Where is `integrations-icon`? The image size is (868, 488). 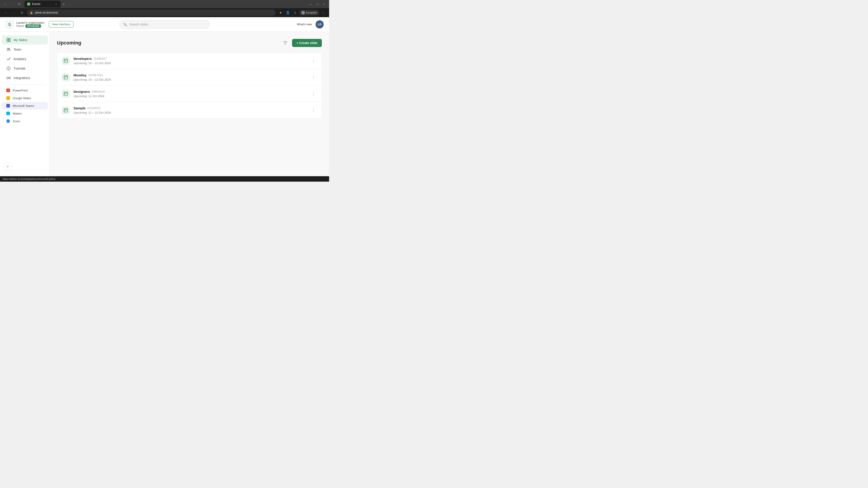
integrations-icon is located at coordinates (9, 78).